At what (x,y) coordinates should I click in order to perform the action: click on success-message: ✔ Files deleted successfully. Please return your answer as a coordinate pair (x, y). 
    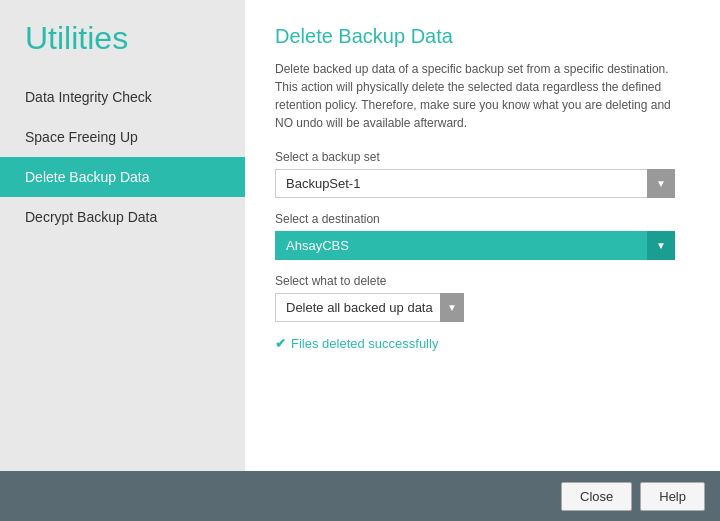
    Looking at the image, I should click on (482, 344).